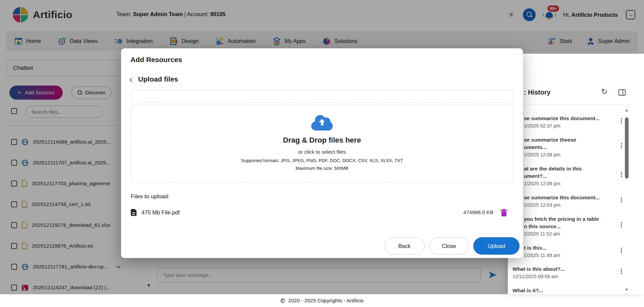 The height and width of the screenshot is (307, 644). What do you see at coordinates (322, 301) in the screenshot?
I see `footer: © 2020 - 2025 Copyrights - Artificio` at bounding box center [322, 301].